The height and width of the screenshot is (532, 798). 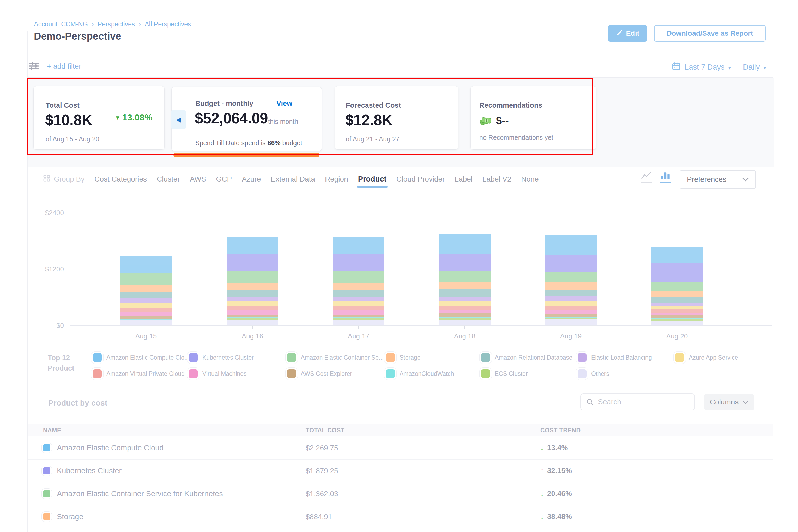 What do you see at coordinates (337, 179) in the screenshot?
I see `group-by-tab-region: Region` at bounding box center [337, 179].